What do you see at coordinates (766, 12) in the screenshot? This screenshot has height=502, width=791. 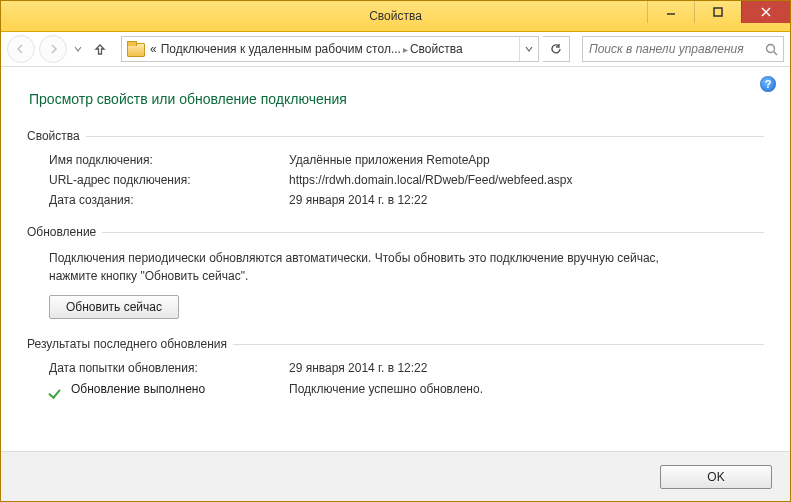 I see `close-button` at bounding box center [766, 12].